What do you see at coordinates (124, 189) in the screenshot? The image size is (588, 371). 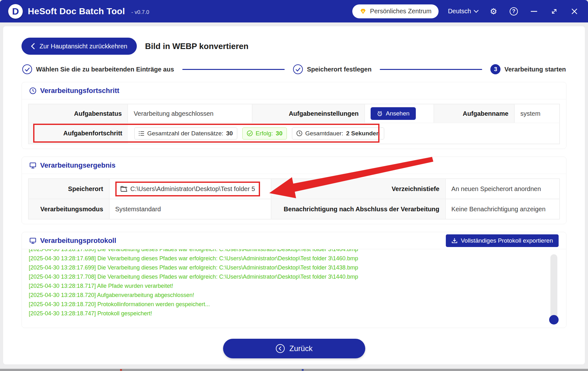 I see `folder-icon` at bounding box center [124, 189].